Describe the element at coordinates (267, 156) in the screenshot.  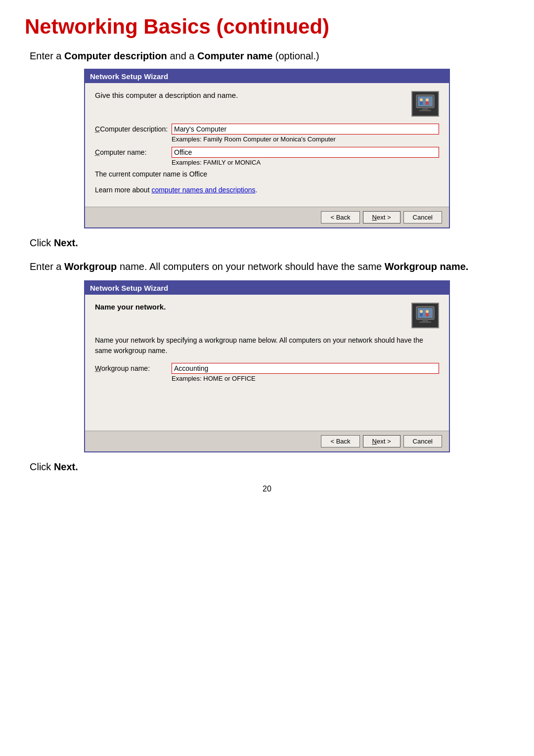
I see `computer-name-row: Computer name: Examples: FAMILY or MONIC…` at that location.